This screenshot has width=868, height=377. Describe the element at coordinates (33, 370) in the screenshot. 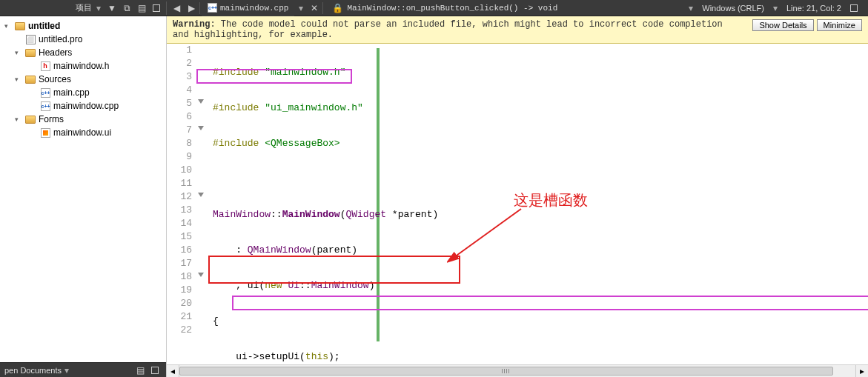

I see `open-docs-label: pen Documents` at that location.